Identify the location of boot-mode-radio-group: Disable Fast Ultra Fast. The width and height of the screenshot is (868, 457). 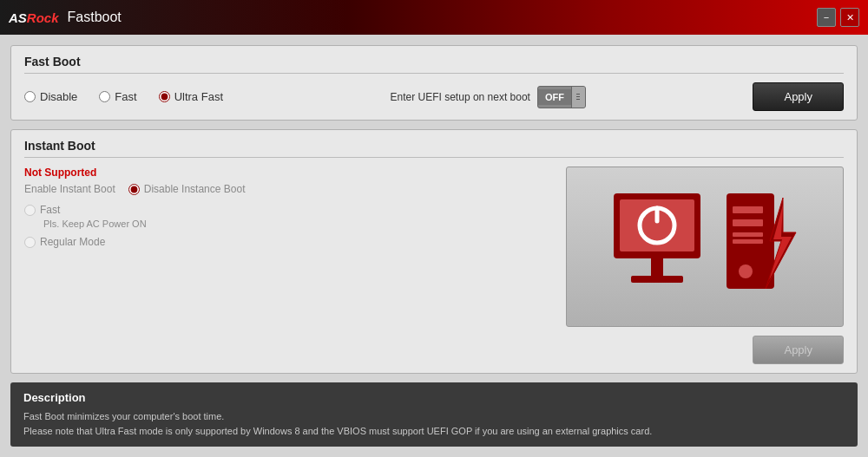
(123, 97).